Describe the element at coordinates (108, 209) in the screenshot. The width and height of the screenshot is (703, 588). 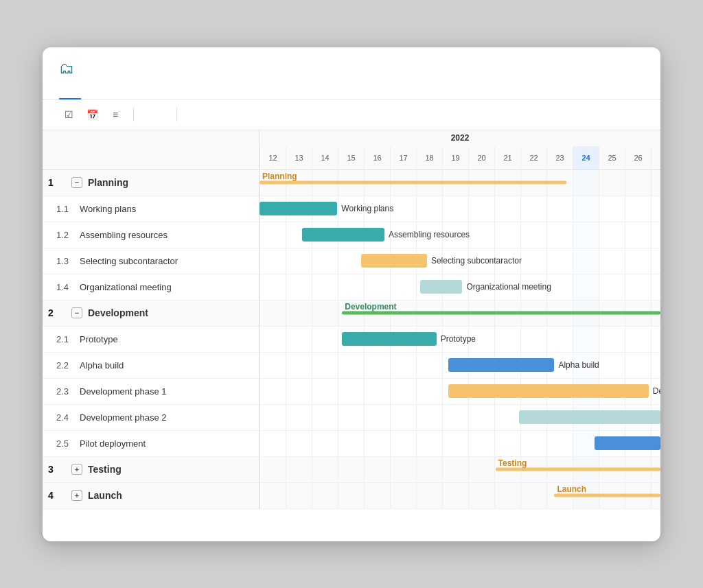
I see `task-name-1-1: Working plans` at that location.